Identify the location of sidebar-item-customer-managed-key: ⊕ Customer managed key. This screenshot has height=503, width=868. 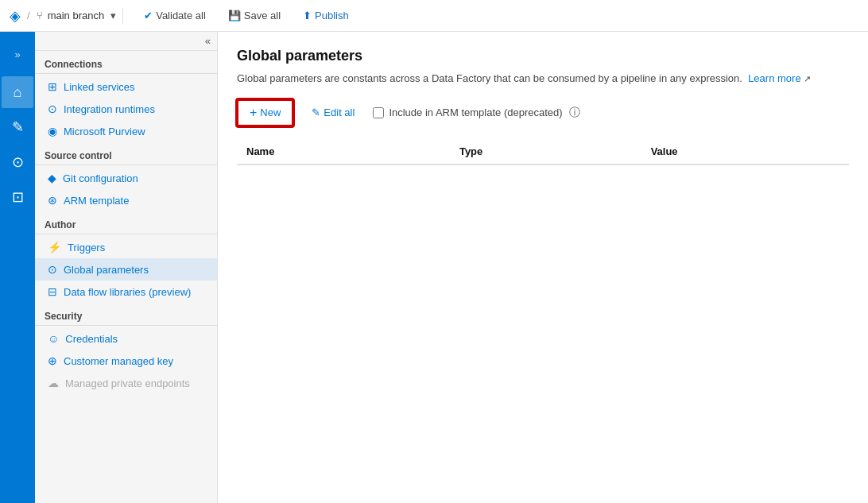
(126, 361).